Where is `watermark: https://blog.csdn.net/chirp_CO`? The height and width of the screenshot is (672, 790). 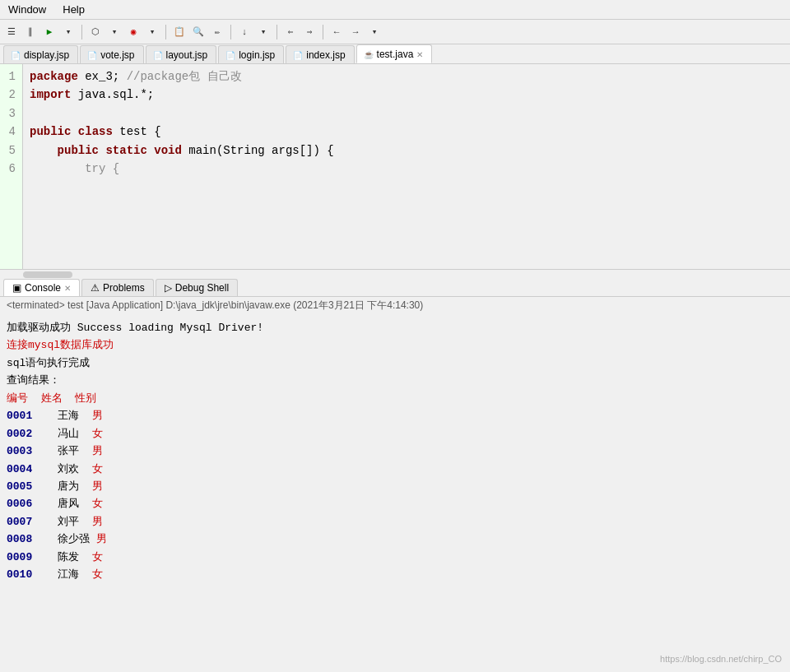 watermark: https://blog.csdn.net/chirp_CO is located at coordinates (721, 659).